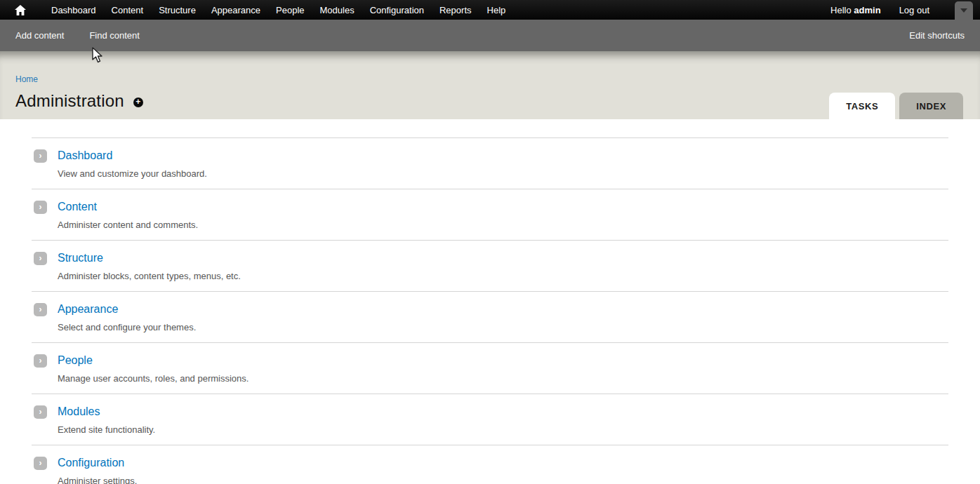 Image resolution: width=980 pixels, height=484 pixels. Describe the element at coordinates (936, 35) in the screenshot. I see `edit-shortcuts-link: Edit shortcuts` at that location.